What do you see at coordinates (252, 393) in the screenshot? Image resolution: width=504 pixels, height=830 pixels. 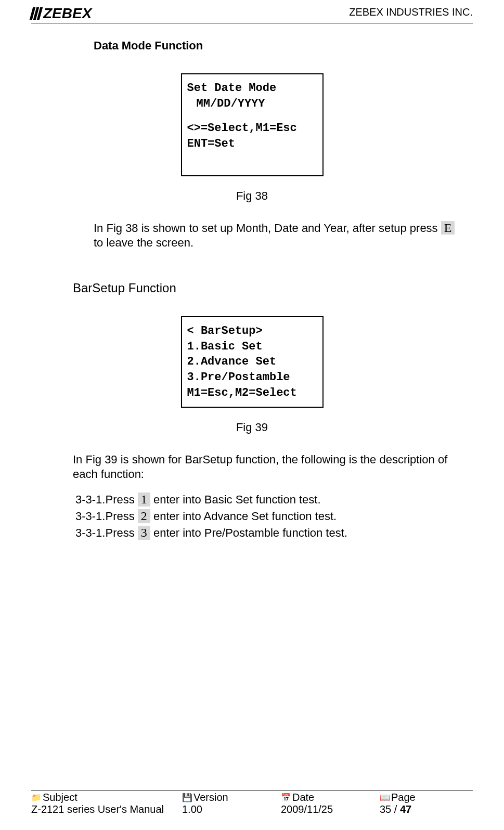 I see `lcd-line: M1=Esc,M2=Select` at bounding box center [252, 393].